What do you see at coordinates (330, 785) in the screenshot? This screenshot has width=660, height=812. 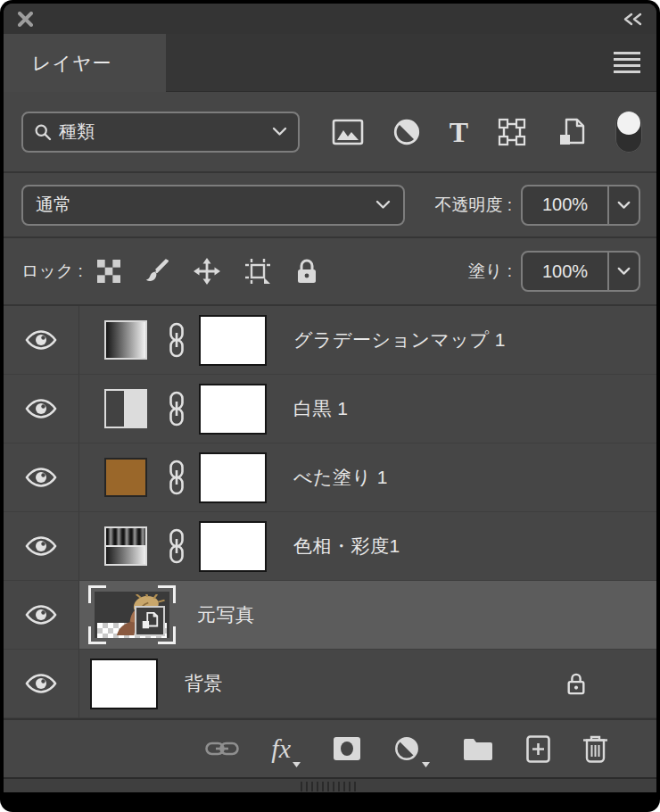 I see `panel-resize-strip` at bounding box center [330, 785].